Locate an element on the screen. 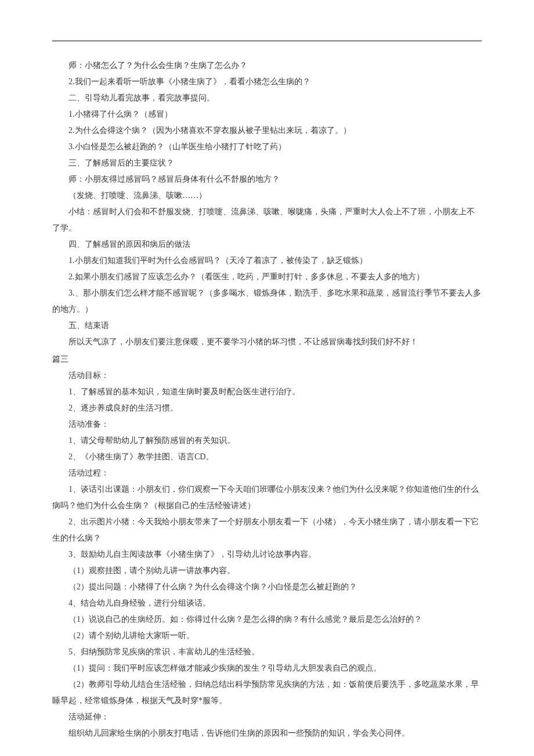 The image size is (534, 756). paragraph: （1）提问：我们平时应该怎样做才能减少疾病的发生？引导幼儿大胆发表自己的观点。 is located at coordinates (267, 668).